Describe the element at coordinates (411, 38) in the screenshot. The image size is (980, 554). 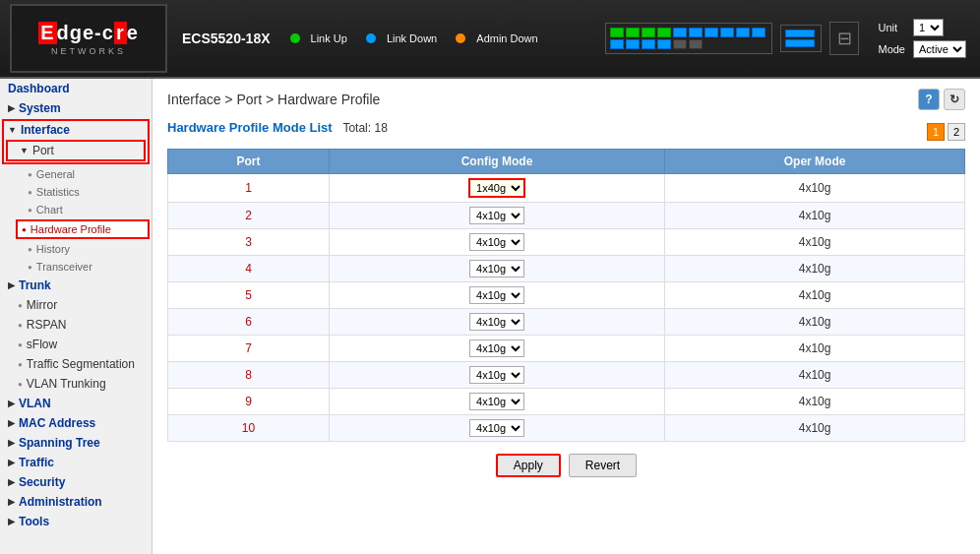
I see `link-down-label: Link Down` at that location.